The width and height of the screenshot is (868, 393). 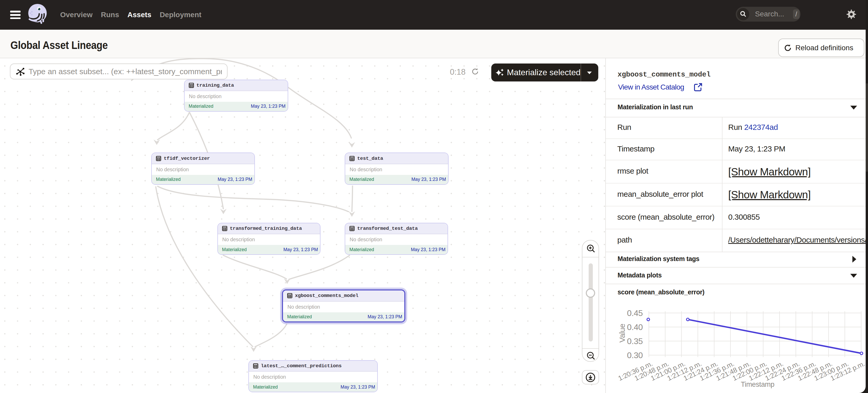 What do you see at coordinates (622, 333) in the screenshot?
I see `svg-text: Value` at bounding box center [622, 333].